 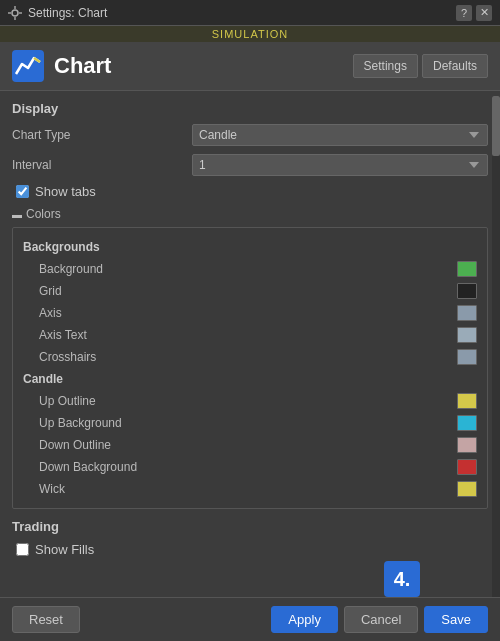 What do you see at coordinates (386, 66) in the screenshot?
I see `settings-button: Settings` at bounding box center [386, 66].